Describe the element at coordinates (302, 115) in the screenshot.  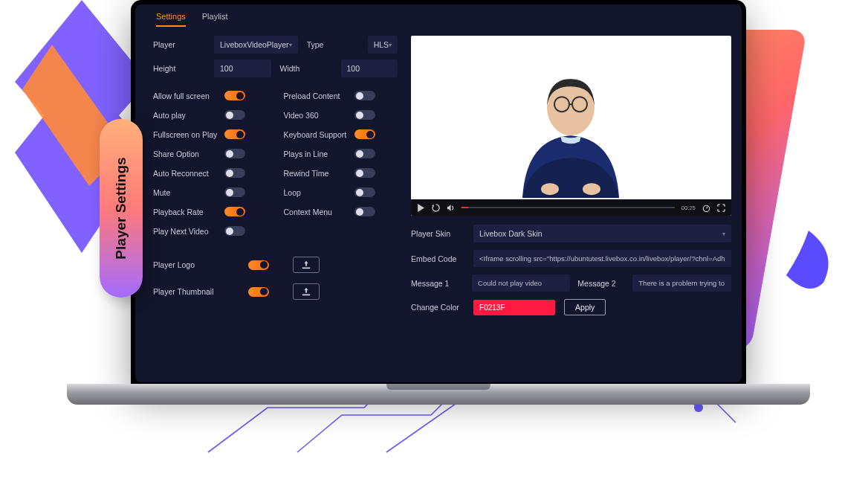
I see `toggle-label: Video 360` at that location.